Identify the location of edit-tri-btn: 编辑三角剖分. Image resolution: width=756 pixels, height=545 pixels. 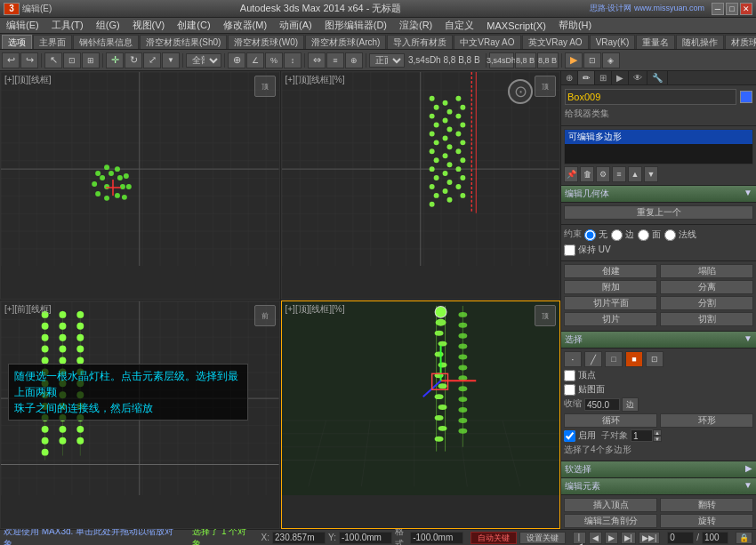
(610, 521).